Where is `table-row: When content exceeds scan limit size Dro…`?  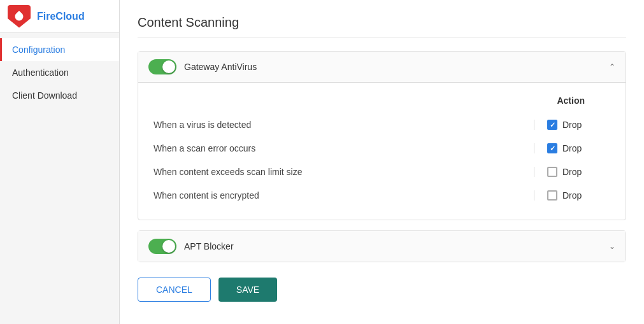 table-row: When content exceeds scan limit size Dro… is located at coordinates (382, 172).